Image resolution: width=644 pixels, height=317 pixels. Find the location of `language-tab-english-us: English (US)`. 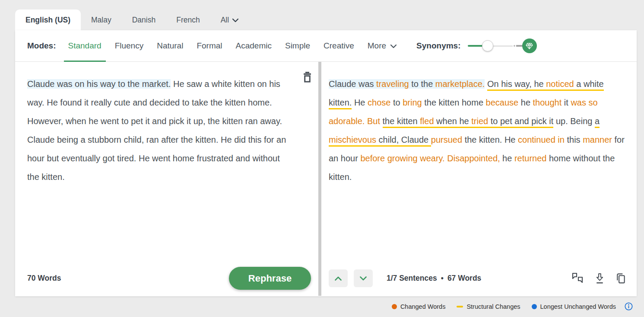

language-tab-english-us: English (US) is located at coordinates (48, 20).